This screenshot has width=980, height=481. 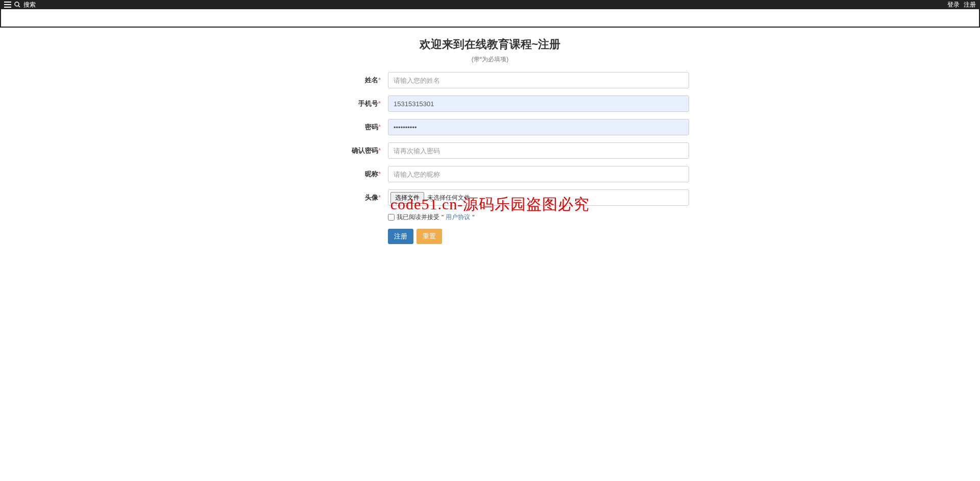 I want to click on button-row: 注册 重置, so click(x=538, y=236).